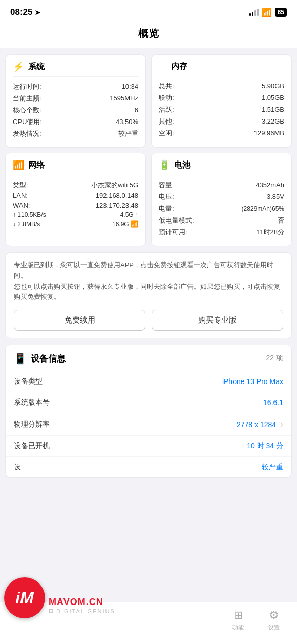 Image resolution: width=297 pixels, height=644 pixels. Describe the element at coordinates (36, 67) in the screenshot. I see `system-card-title: 系统` at that location.